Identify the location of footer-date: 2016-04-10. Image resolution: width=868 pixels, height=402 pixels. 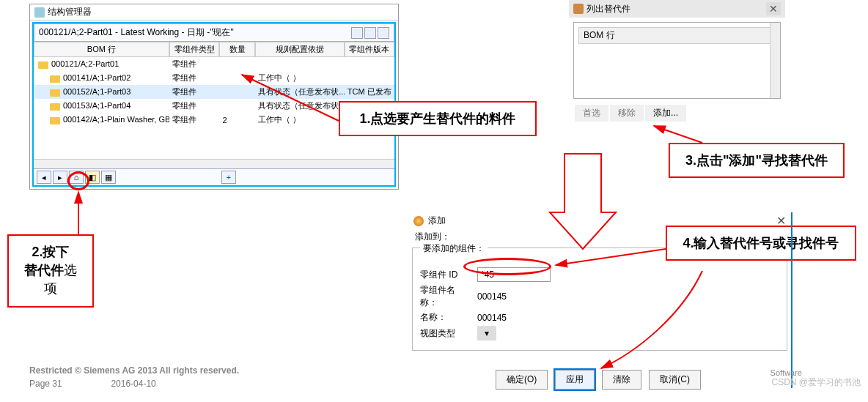
(133, 384).